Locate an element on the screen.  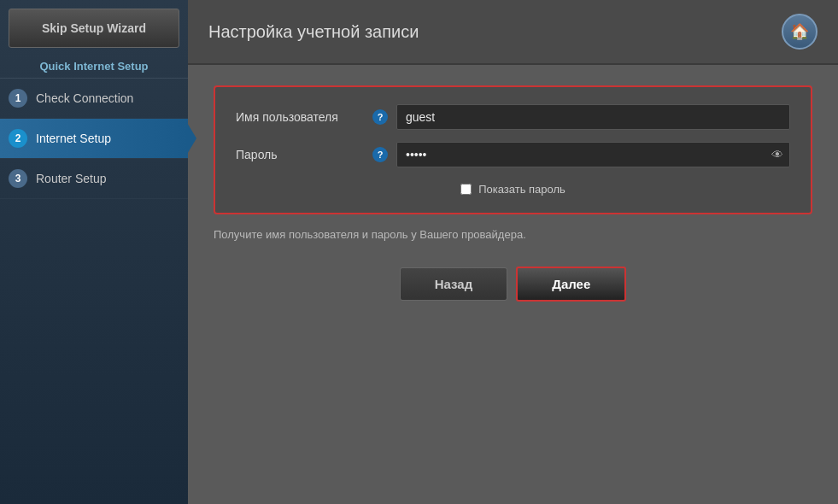
home-button: 🏠 is located at coordinates (800, 32).